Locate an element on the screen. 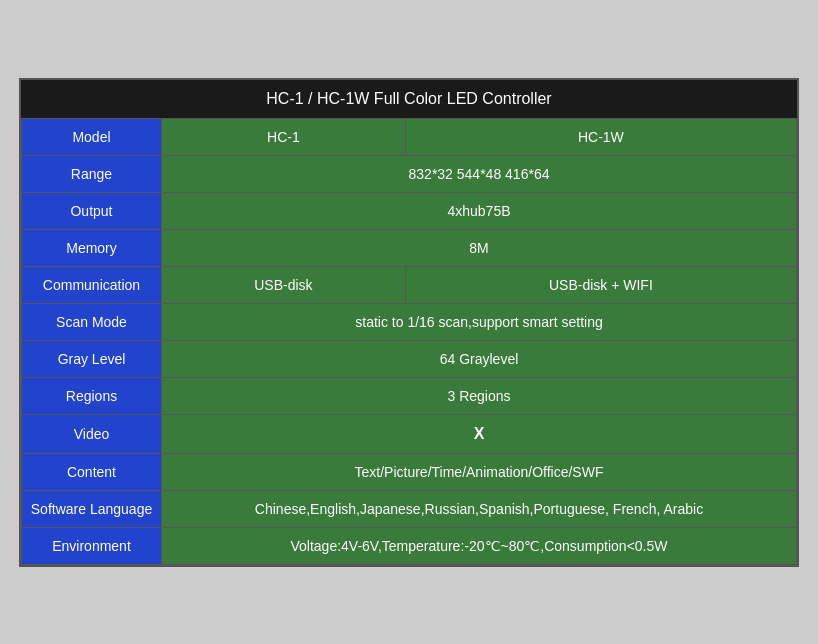  row-value: Text/Picture/Time/Animation/Office/SWF is located at coordinates (480, 472).